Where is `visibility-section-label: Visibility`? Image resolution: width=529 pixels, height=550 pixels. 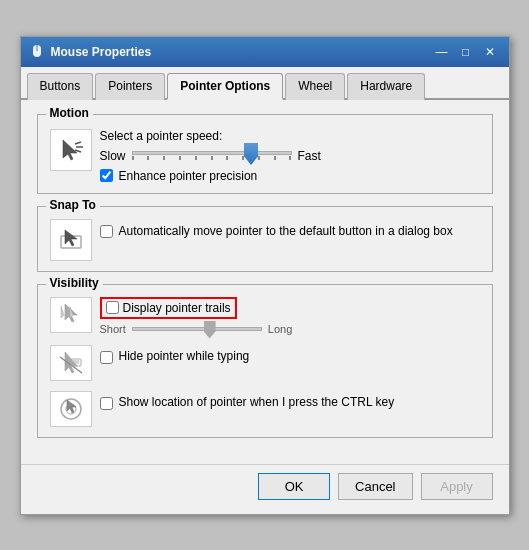 visibility-section-label: Visibility is located at coordinates (74, 283).